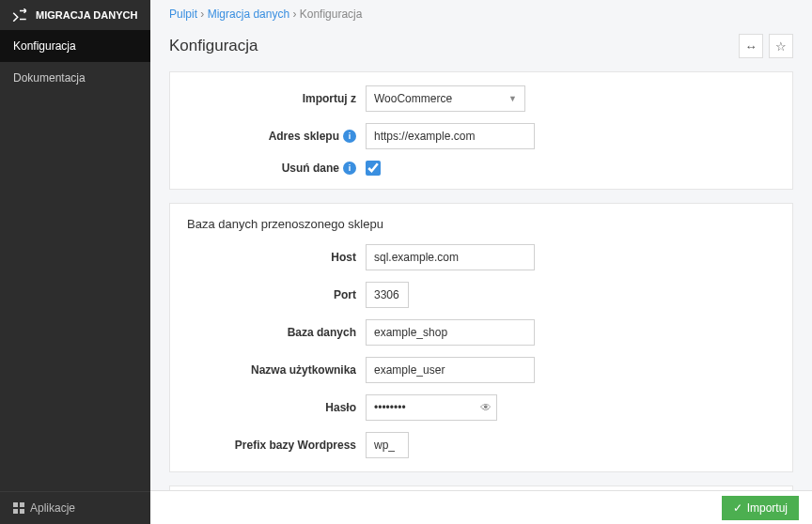 The width and height of the screenshot is (812, 524). I want to click on sidebar-footer-apps: Aplikacje, so click(75, 507).